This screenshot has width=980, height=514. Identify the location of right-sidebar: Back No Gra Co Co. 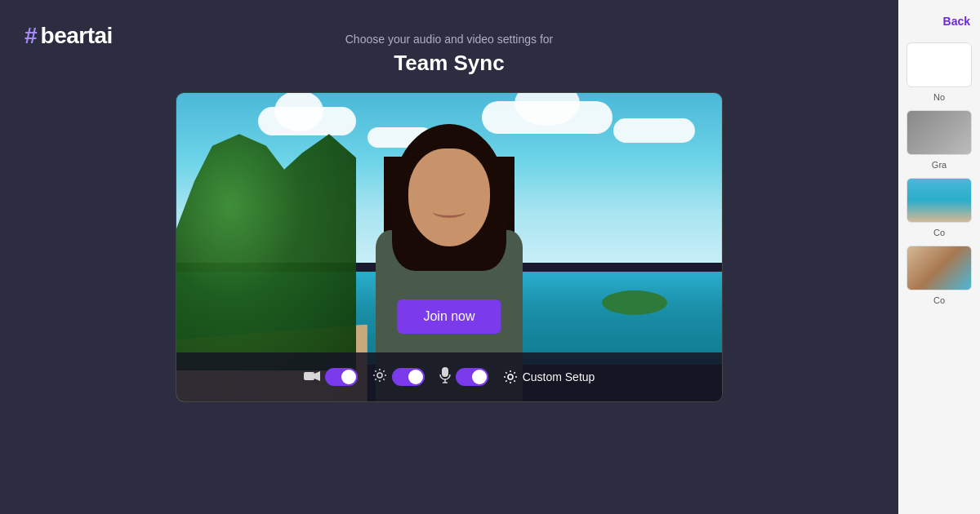
(939, 257).